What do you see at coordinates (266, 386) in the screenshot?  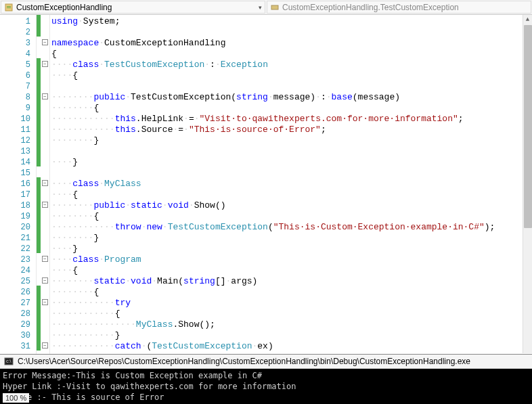 I see `console-output: Error Message:-This is Custom Exception …` at bounding box center [266, 386].